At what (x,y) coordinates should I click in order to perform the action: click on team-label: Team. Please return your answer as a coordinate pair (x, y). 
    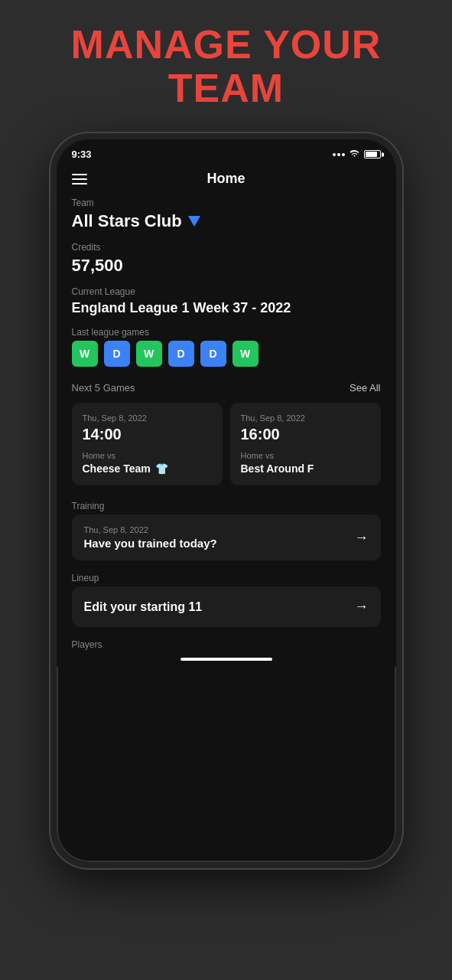
    Looking at the image, I should click on (226, 203).